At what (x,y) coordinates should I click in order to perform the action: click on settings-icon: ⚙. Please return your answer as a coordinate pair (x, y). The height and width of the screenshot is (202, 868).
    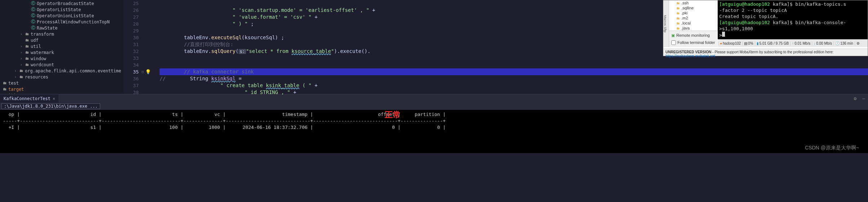
    Looking at the image, I should click on (858, 43).